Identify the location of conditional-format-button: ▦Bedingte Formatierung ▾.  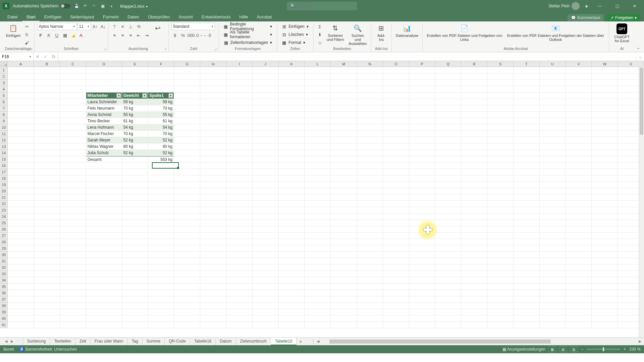
(248, 26).